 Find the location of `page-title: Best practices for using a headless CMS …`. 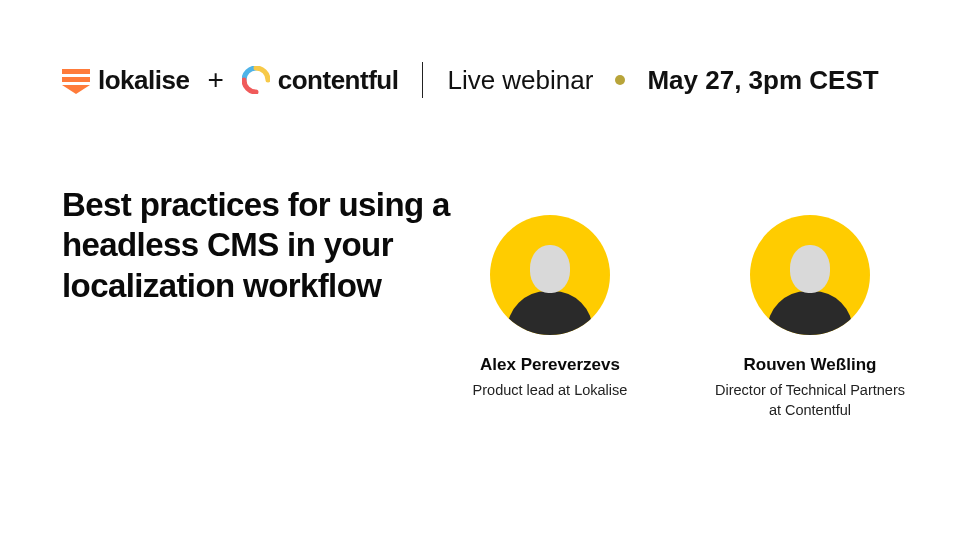

page-title: Best practices for using a headless CMS … is located at coordinates (277, 246).